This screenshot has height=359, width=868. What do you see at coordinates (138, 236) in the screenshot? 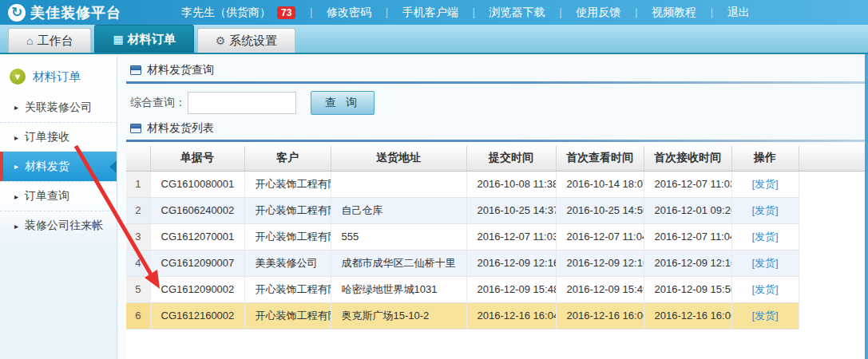
I see `row-number: 3` at bounding box center [138, 236].